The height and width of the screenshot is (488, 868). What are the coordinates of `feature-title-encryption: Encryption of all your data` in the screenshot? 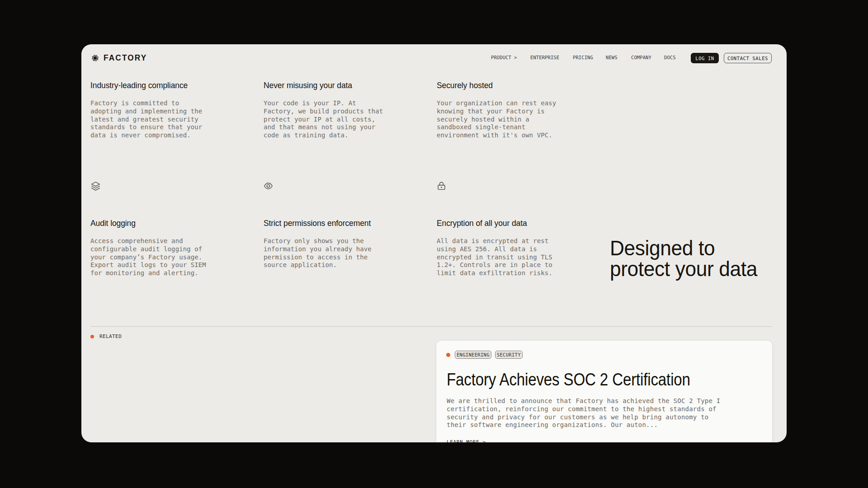 It's located at (482, 223).